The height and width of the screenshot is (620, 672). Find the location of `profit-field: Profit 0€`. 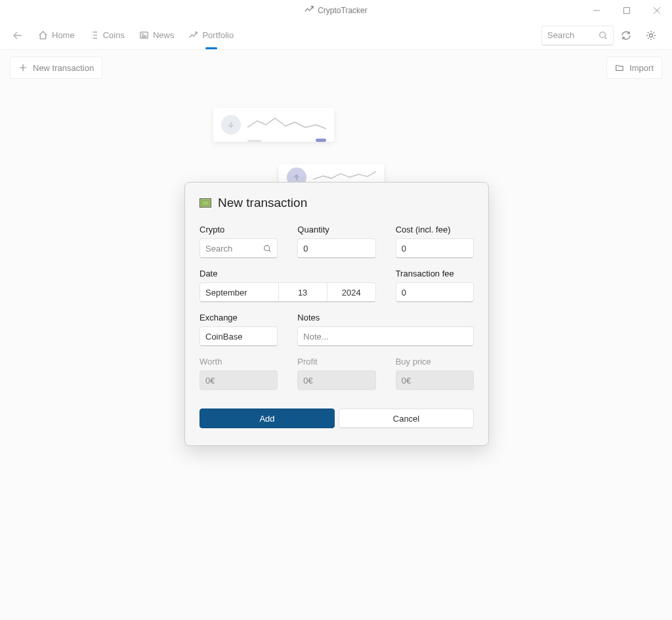

profit-field: Profit 0€ is located at coordinates (336, 373).